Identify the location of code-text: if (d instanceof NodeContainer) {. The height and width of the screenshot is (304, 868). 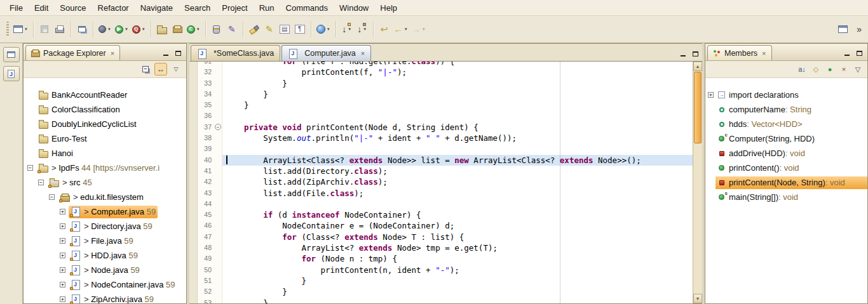
(458, 215).